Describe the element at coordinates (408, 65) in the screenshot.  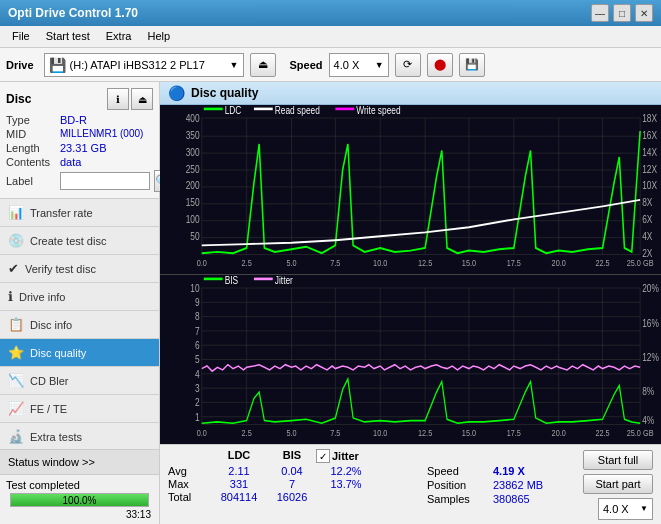
I see `refresh-button: ⟳` at that location.